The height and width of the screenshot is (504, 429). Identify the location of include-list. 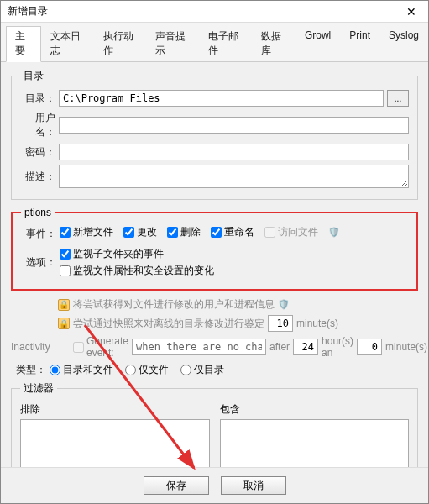
(315, 444).